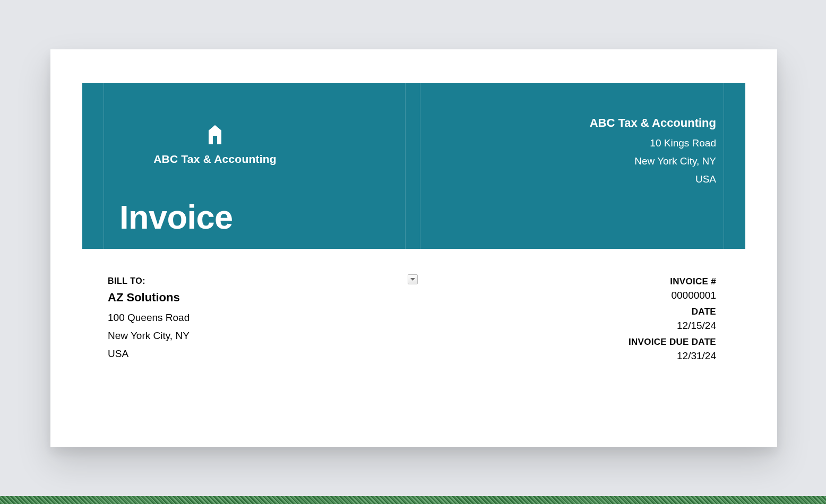 This screenshot has height=504, width=826. What do you see at coordinates (215, 144) in the screenshot?
I see `company-logo-block: ABC Tax & Accounting` at bounding box center [215, 144].